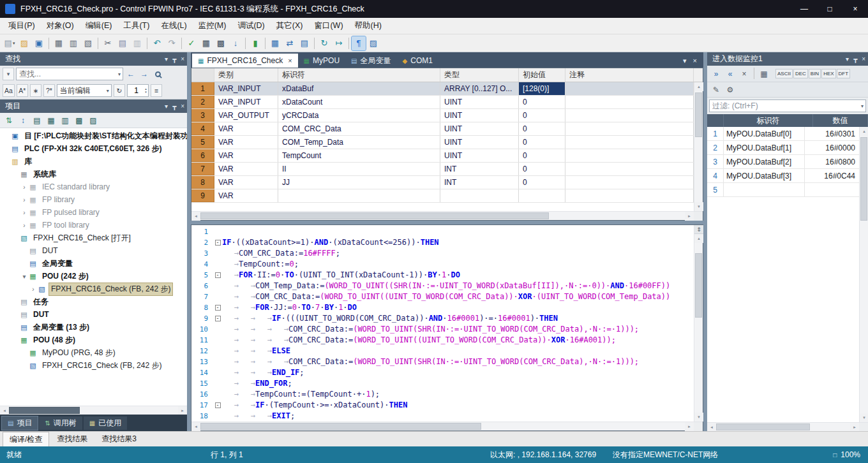  Describe the element at coordinates (443, 102) in the screenshot. I see `var-row: 2VAR_INPUTxDataCountUINT0` at that location.